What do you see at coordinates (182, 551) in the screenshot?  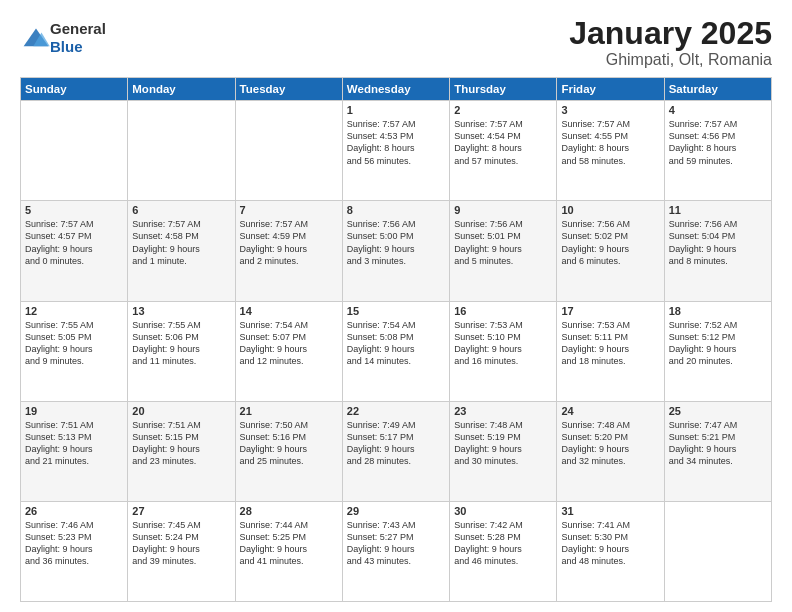 I see `calendar-cell: 27Sunrise: 7:45 AM Sunset: 5:24 PM Dayli…` at bounding box center [182, 551].